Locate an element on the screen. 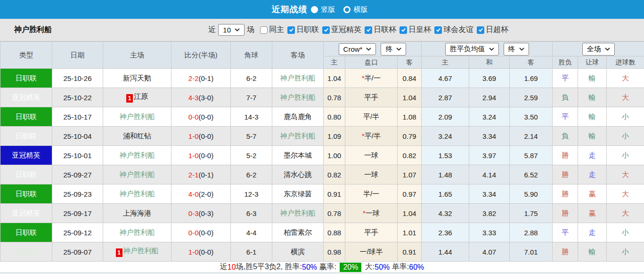  page-title: 近期战绩 is located at coordinates (290, 9).